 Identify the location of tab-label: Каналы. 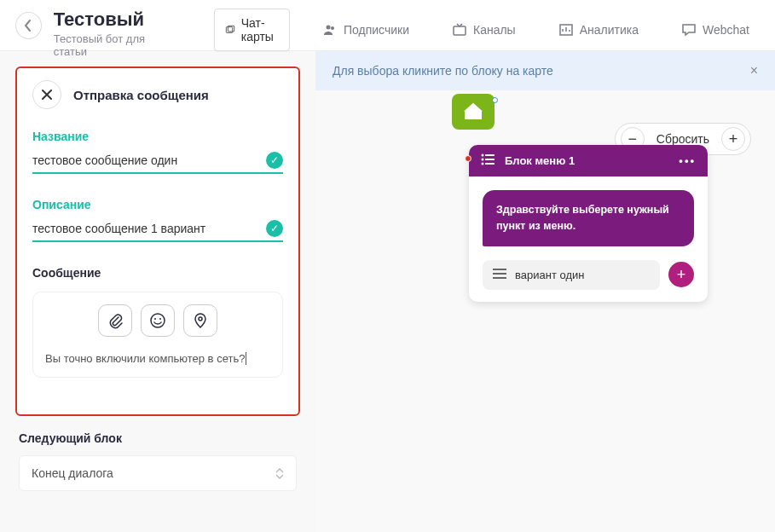
(494, 30).